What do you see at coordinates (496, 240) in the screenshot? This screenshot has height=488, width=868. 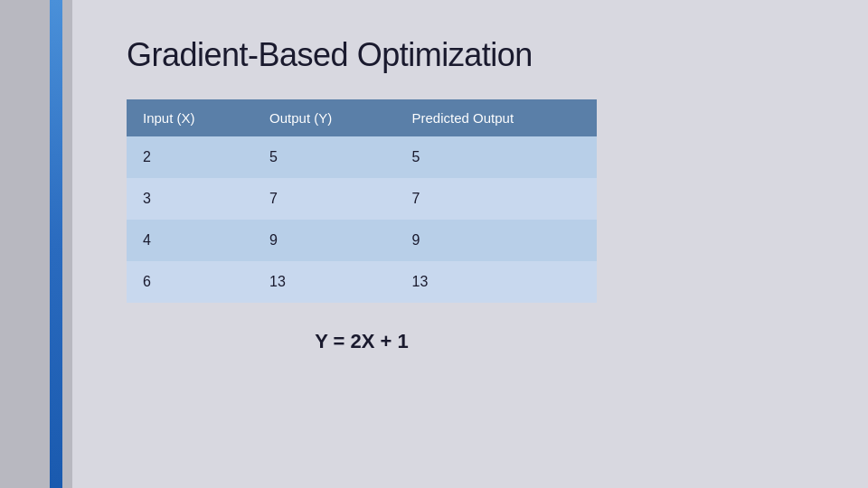 I see `cell-predicted: 9` at bounding box center [496, 240].